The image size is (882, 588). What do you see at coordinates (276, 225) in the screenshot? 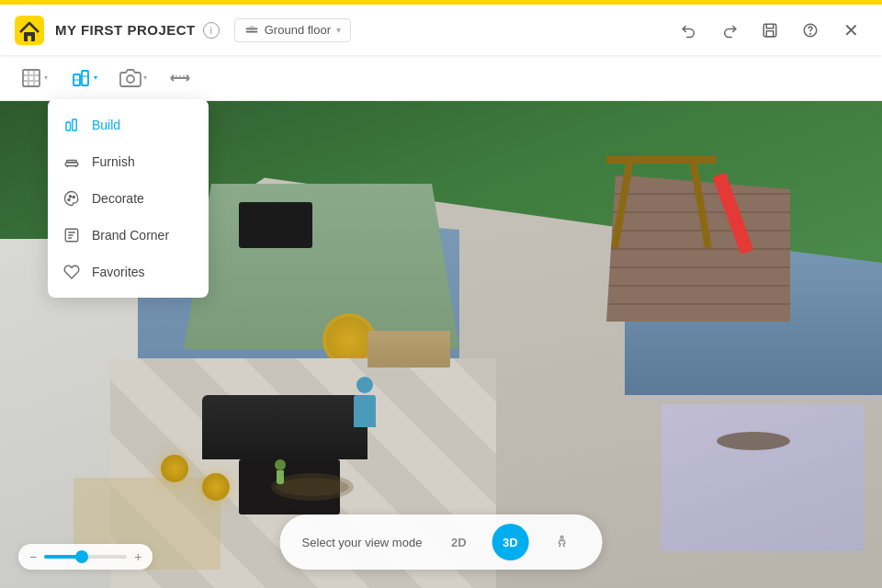
I see `tv-screen` at bounding box center [276, 225].